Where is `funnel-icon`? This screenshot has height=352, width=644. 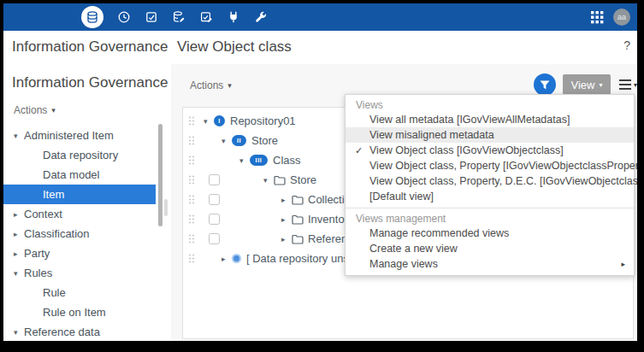
funnel-icon is located at coordinates (545, 85).